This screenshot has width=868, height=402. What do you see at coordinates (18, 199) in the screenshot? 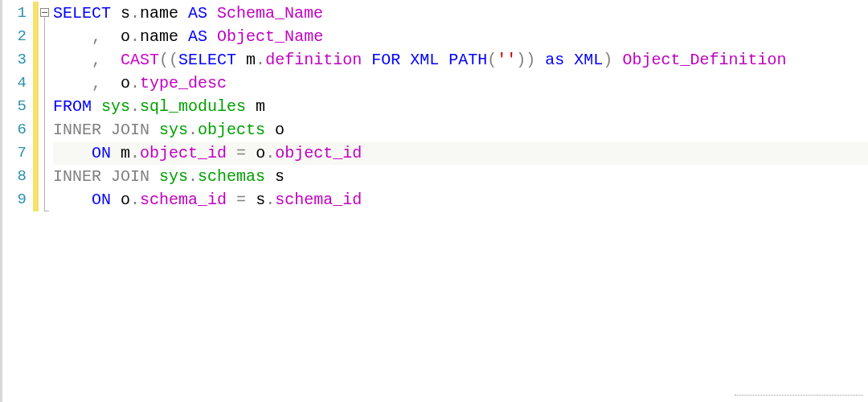
I see `line-number: 9` at bounding box center [18, 199].